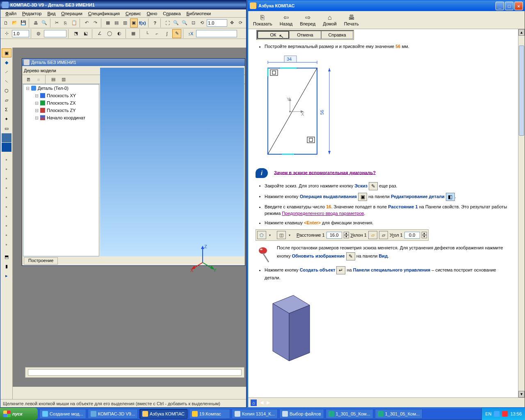 The height and width of the screenshot is (420, 525). I want to click on help-показать-button: ⎘Показать, so click(262, 20).